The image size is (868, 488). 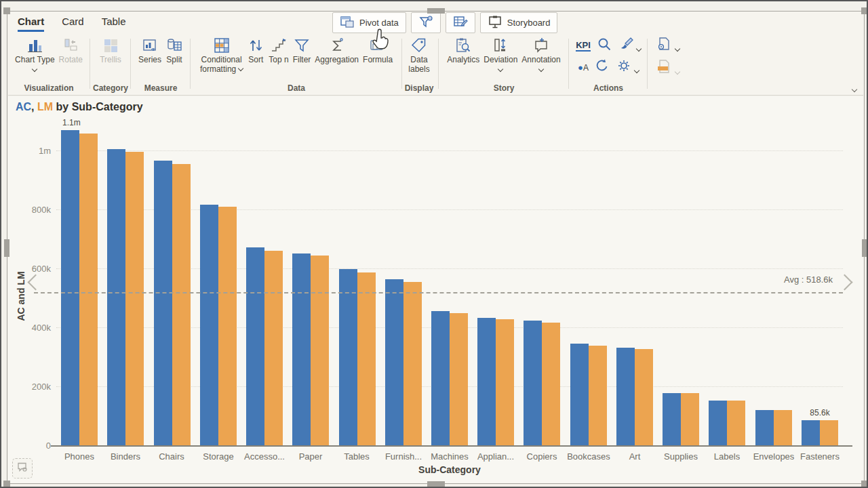 I want to click on auto-label-button: ●A, so click(x=583, y=68).